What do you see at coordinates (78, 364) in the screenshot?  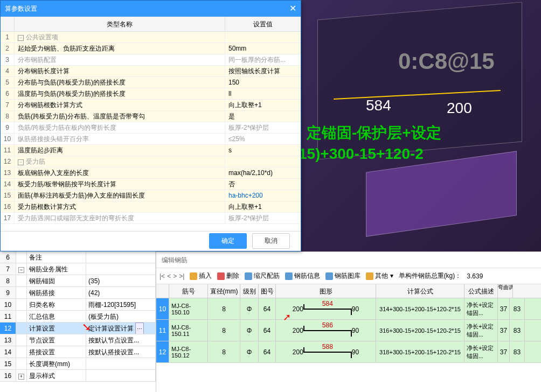 I see `property-row: 15长度调整(mm)` at bounding box center [78, 364].